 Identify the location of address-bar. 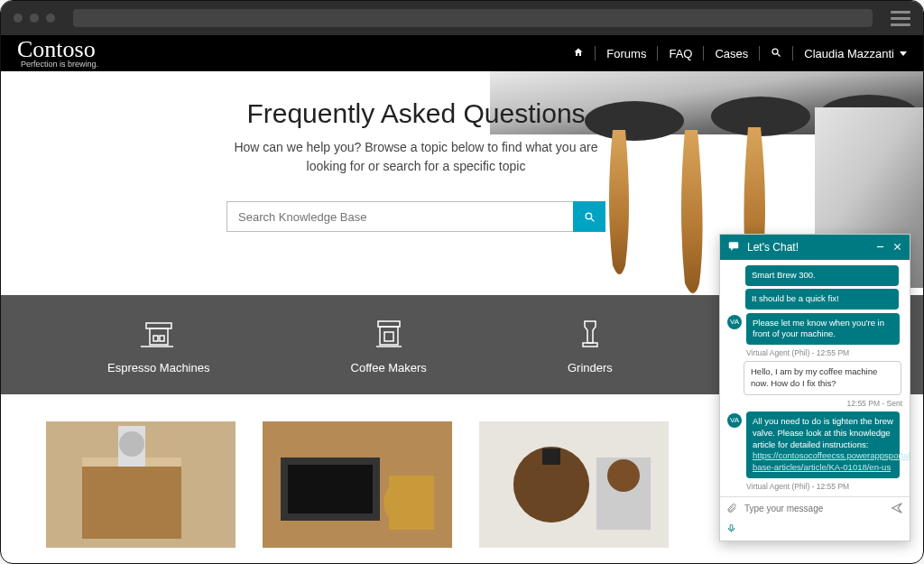
(473, 18).